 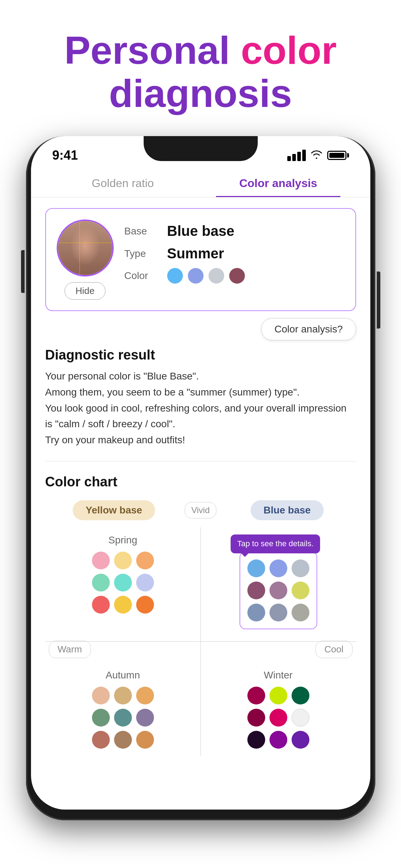 I want to click on winter-dots, so click(x=278, y=718).